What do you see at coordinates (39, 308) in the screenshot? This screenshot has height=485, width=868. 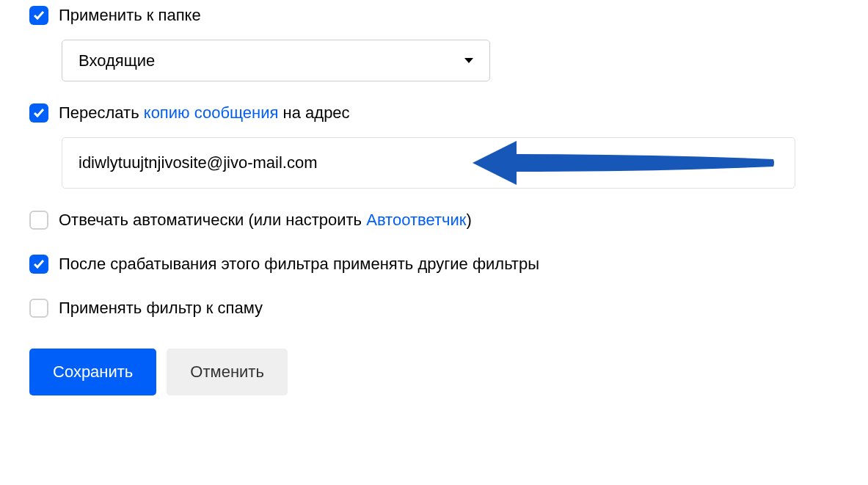 I see `apply-to-spam-checkbox` at bounding box center [39, 308].